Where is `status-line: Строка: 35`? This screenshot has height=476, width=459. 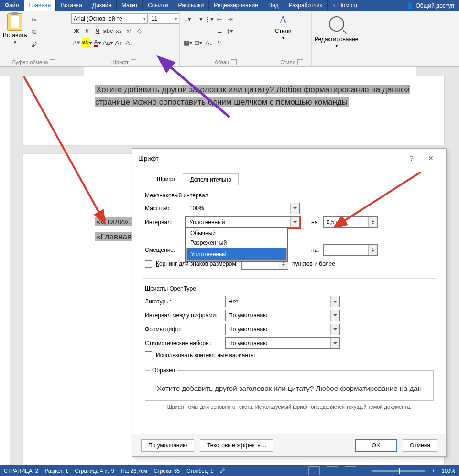
status-line: Строка: 35 is located at coordinates (167, 471).